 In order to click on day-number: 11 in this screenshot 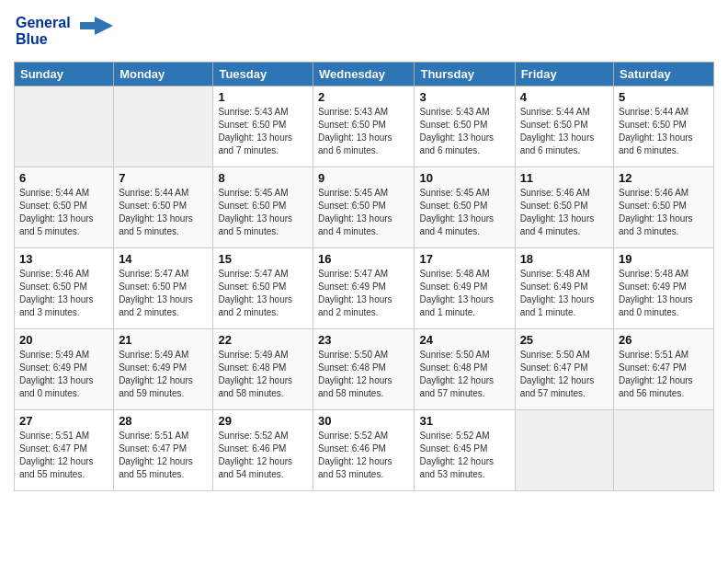, I will do `click(564, 178)`.